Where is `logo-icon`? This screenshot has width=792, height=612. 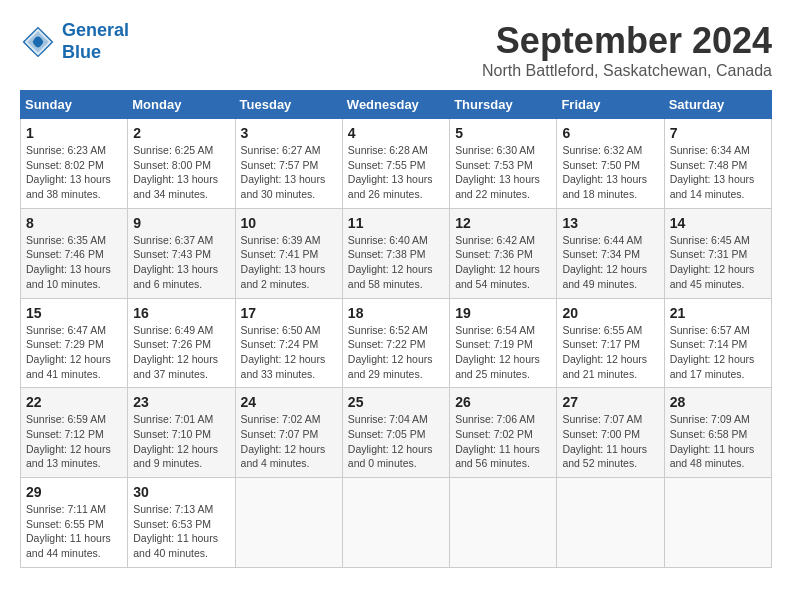 logo-icon is located at coordinates (38, 42).